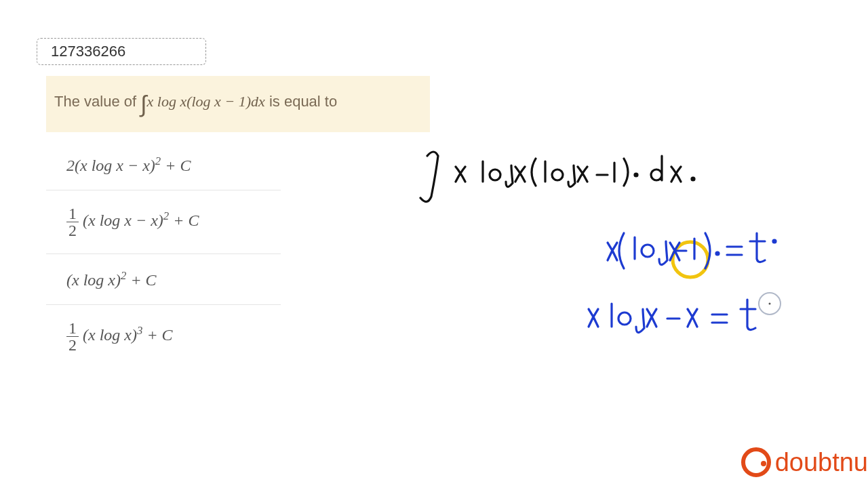 This screenshot has height=488, width=868. I want to click on question-integral: x log x(log x − 1)dx, so click(206, 102).